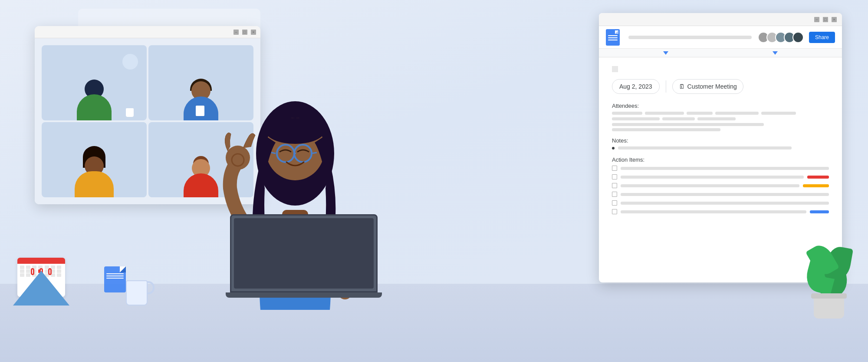 The width and height of the screenshot is (868, 362). What do you see at coordinates (720, 141) in the screenshot?
I see `notes-label: Notes:` at bounding box center [720, 141].